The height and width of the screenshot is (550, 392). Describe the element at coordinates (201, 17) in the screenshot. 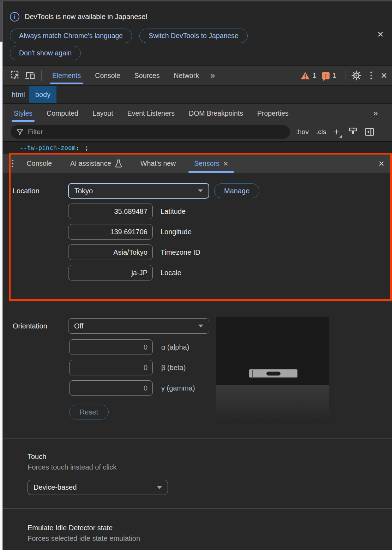

I see `infobar-title-row: i DevTools is now available in Japanese!` at that location.